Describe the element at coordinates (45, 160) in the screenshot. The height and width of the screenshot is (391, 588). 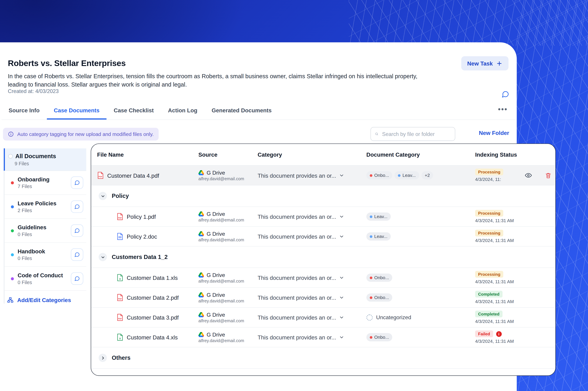
I see `sidebar-item-all-documents: All Documents 9 Files` at that location.